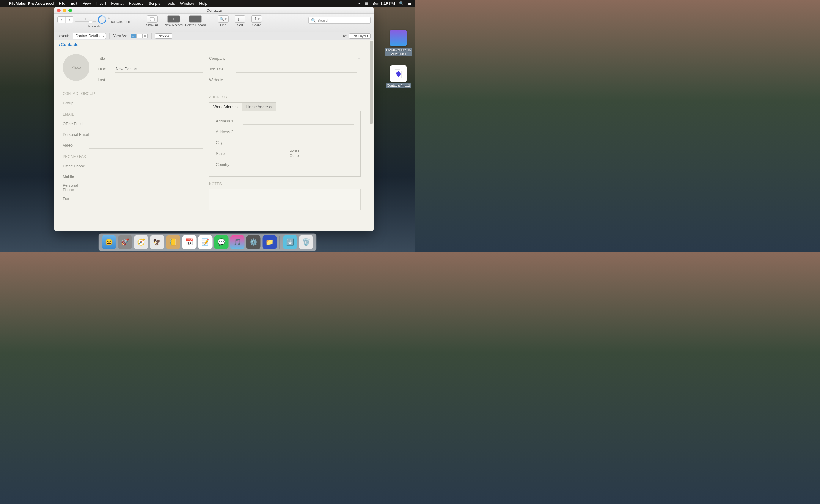  What do you see at coordinates (145, 36) in the screenshot?
I see `view-table-button: ▦` at bounding box center [145, 36].